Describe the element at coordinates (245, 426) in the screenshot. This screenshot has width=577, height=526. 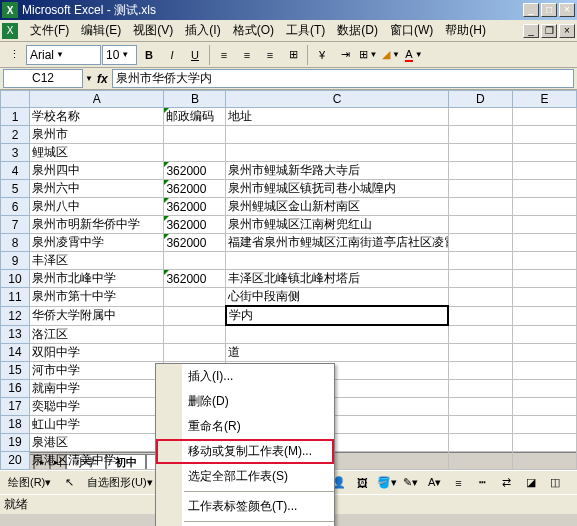
I see `ctx-rename: 重命名(R)` at that location.